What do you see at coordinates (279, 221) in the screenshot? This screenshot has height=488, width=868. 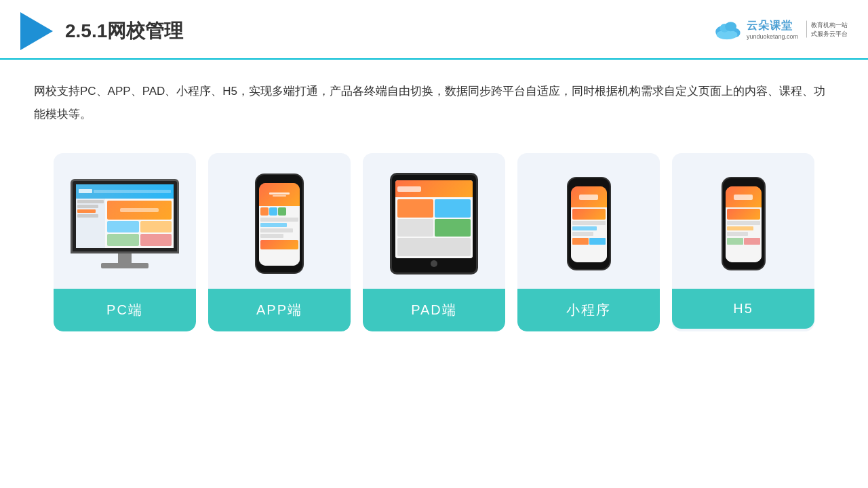 I see `card-app-image` at bounding box center [279, 221].